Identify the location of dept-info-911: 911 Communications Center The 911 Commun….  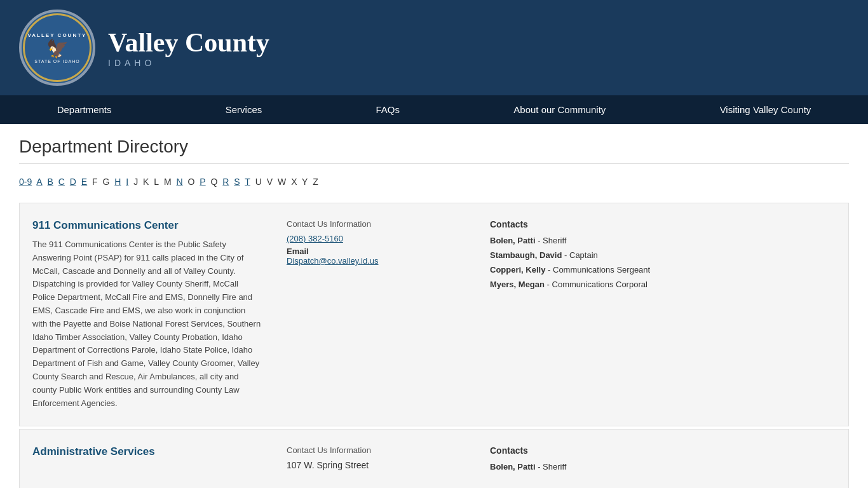
(153, 315).